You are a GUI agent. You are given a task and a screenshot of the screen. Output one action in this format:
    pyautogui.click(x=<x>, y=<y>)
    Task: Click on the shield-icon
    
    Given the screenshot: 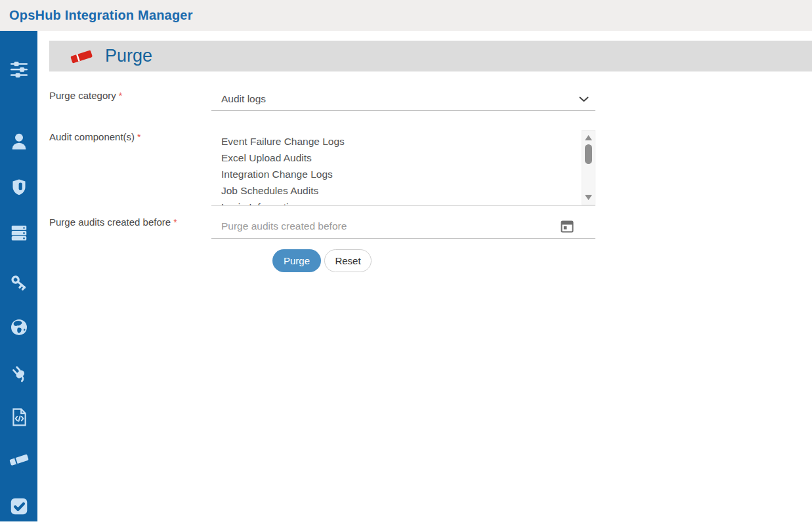 What is the action you would take?
    pyautogui.click(x=19, y=187)
    